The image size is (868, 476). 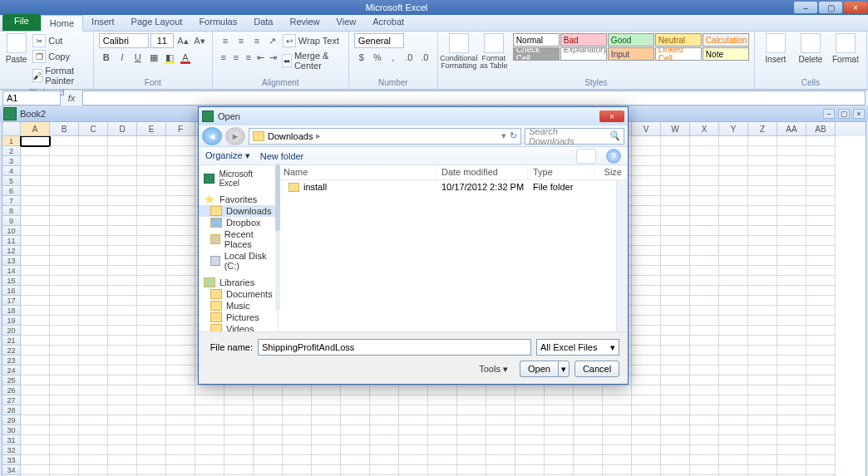 What do you see at coordinates (811, 48) in the screenshot?
I see `delete-cells-button: Delete` at bounding box center [811, 48].